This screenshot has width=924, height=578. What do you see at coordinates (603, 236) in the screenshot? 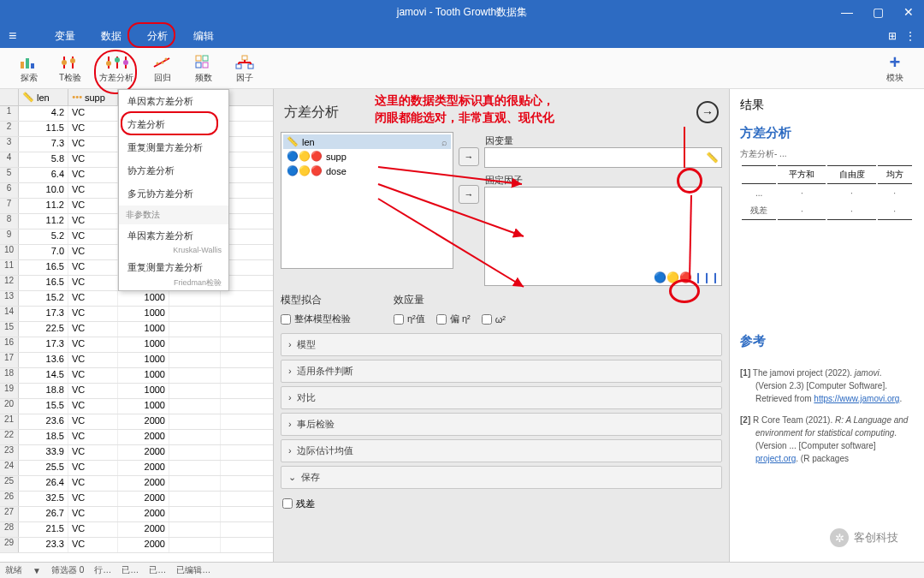
I see `fixed-factors-target: 固定因子 🔵🟡🔴❙❙❙` at bounding box center [603, 236].